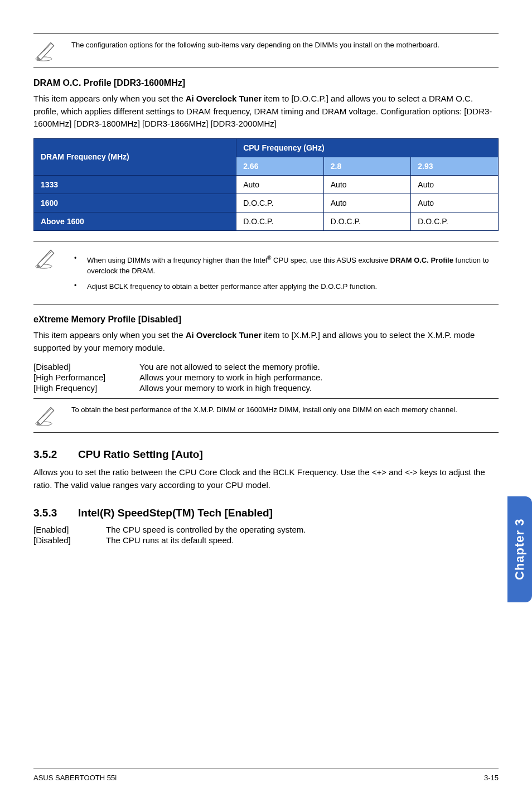 This screenshot has height=802, width=532. What do you see at coordinates (285, 45) in the screenshot?
I see `note-text: The configuration options for the follow…` at bounding box center [285, 45].